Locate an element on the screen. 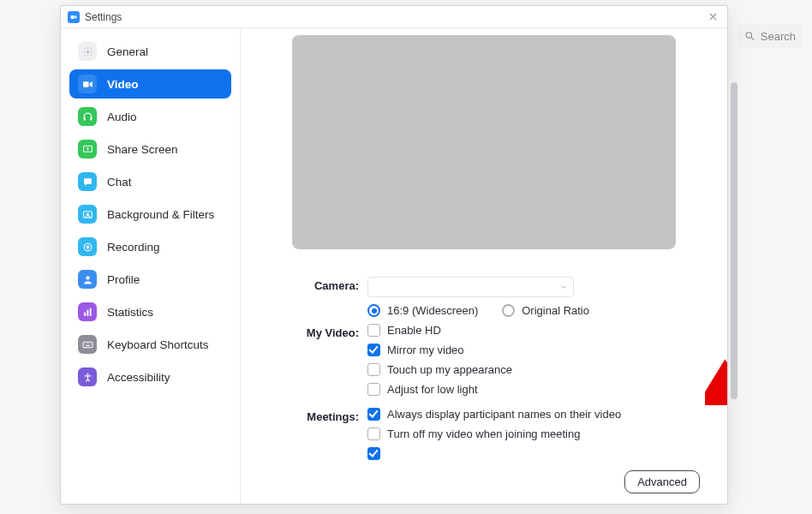 Image resolution: width=812 pixels, height=514 pixels. sidebar-item-keyboard-shortcuts: Keyboard Shortcuts is located at coordinates (151, 344).